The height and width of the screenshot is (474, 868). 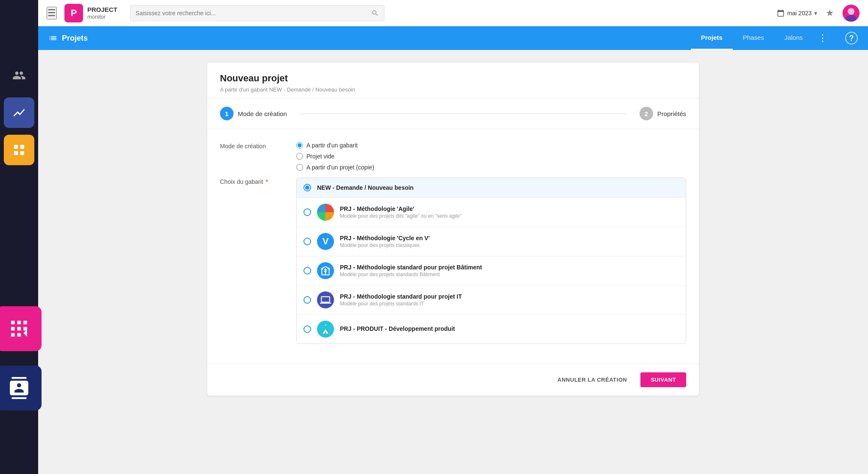 I want to click on template-cycle-icon: V, so click(x=326, y=241).